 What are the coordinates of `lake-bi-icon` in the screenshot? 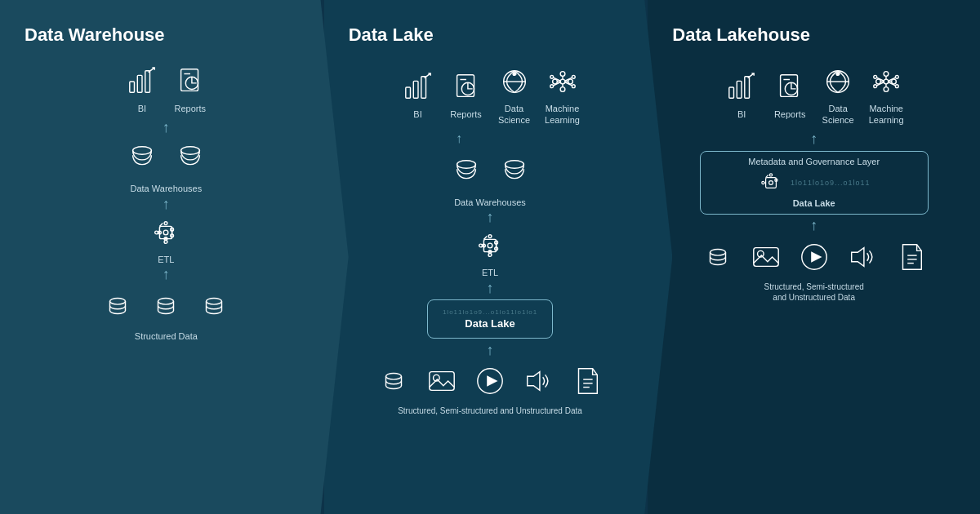 It's located at (418, 87).